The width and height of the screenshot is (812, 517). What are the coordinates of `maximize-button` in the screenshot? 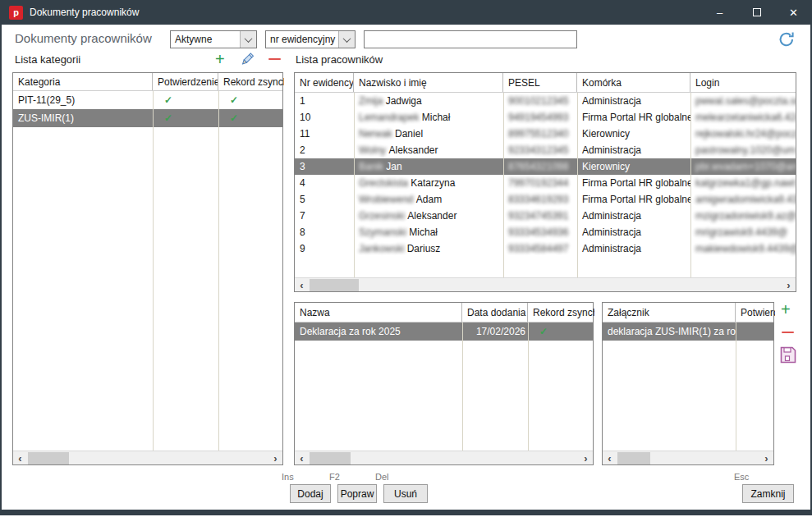 It's located at (757, 12).